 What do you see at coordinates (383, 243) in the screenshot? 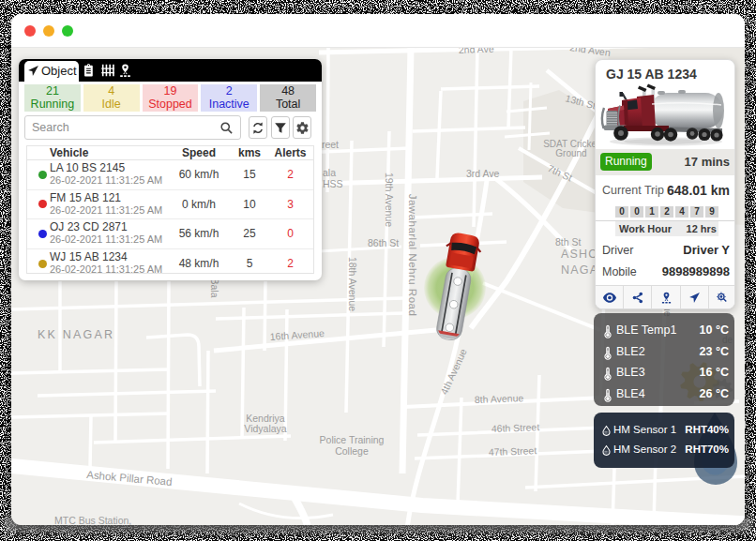
I see `svg-text: 86th St` at bounding box center [383, 243].